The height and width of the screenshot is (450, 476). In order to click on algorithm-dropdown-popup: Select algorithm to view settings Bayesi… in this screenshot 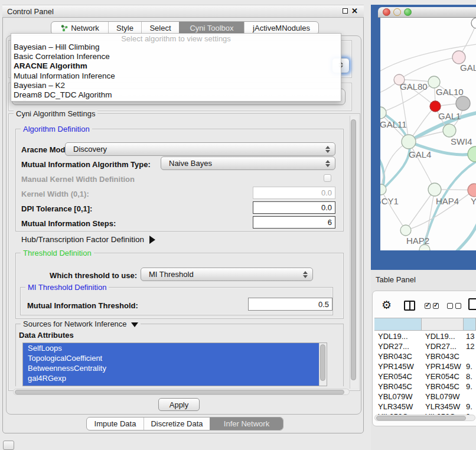, I will do `click(176, 67)`.